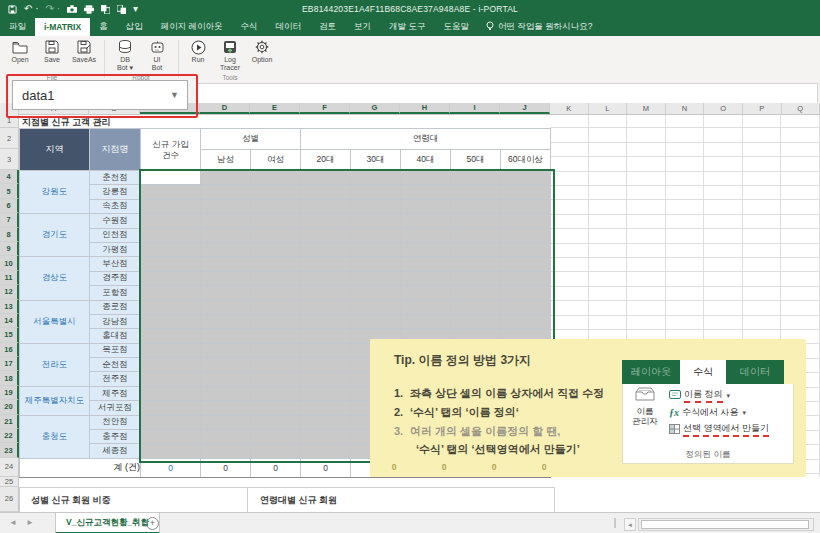 The height and width of the screenshot is (533, 820). Describe the element at coordinates (10, 422) in the screenshot. I see `row-header-21: 21` at that location.